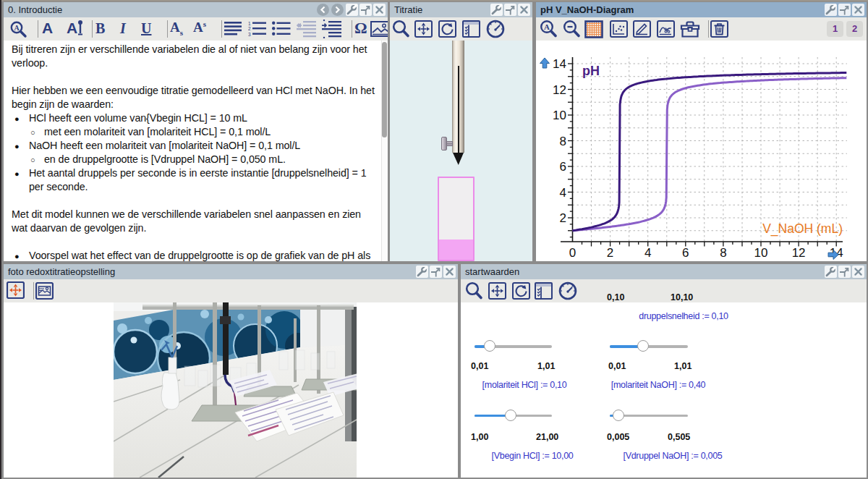 The image size is (868, 479). Describe the element at coordinates (803, 229) in the screenshot. I see `svg-text: V_NaOH (mL)` at that location.